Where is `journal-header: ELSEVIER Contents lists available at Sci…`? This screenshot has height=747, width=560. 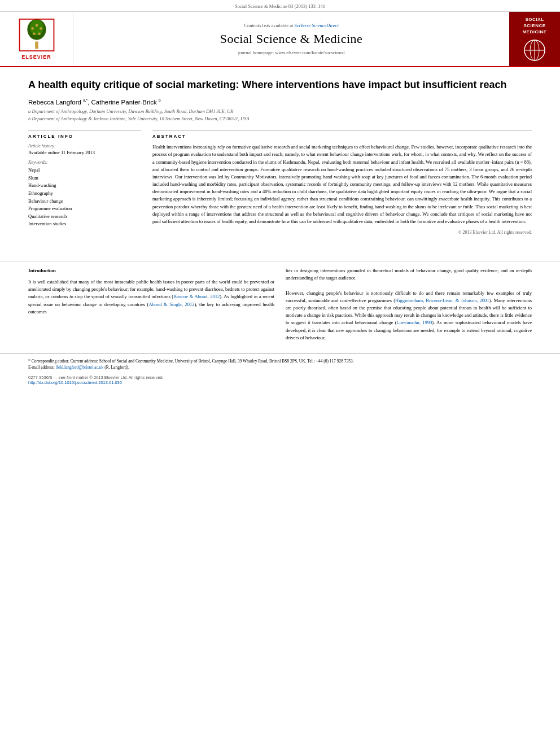 journal-header: ELSEVIER Contents lists available at Sci… is located at coordinates (280, 40).